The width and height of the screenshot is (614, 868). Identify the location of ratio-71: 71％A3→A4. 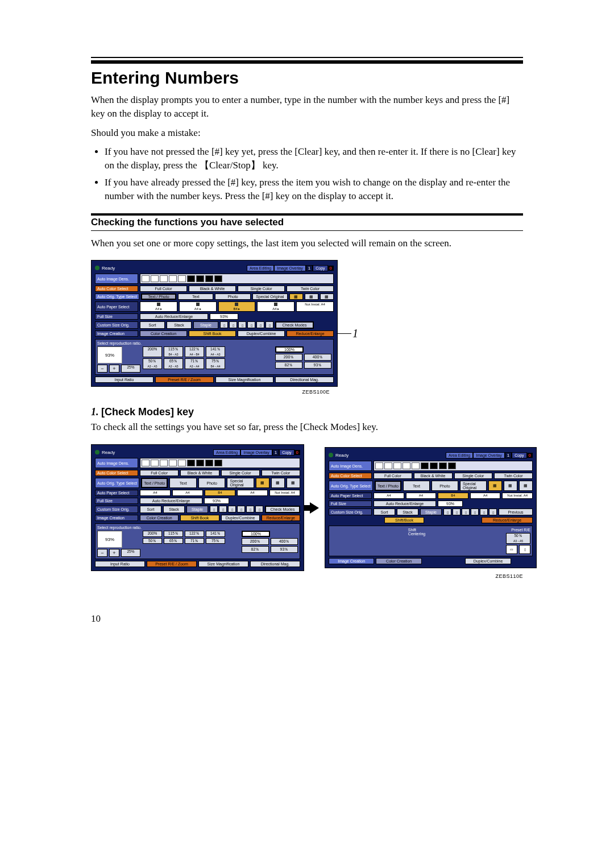
(194, 364).